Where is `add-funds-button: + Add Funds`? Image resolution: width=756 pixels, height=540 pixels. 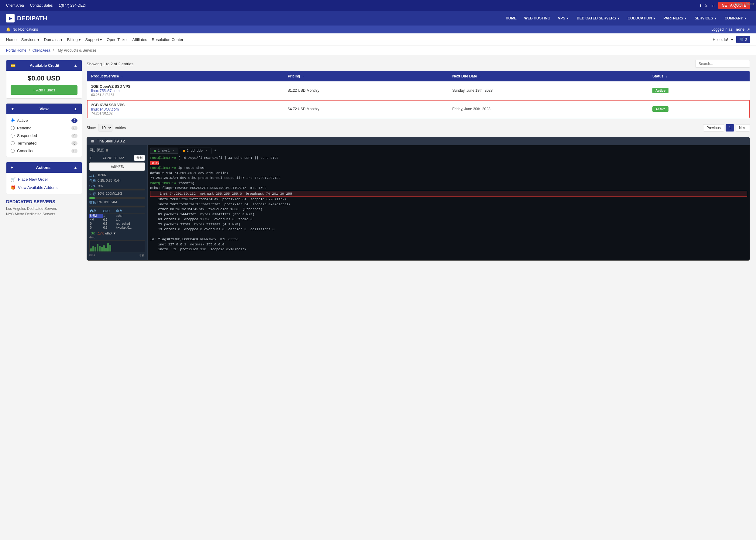 add-funds-button: + Add Funds is located at coordinates (44, 90).